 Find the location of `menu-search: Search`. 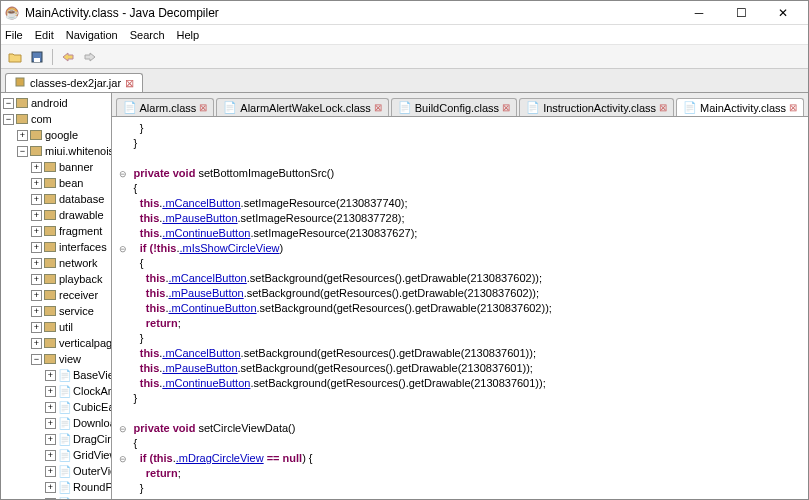

menu-search: Search is located at coordinates (148, 35).